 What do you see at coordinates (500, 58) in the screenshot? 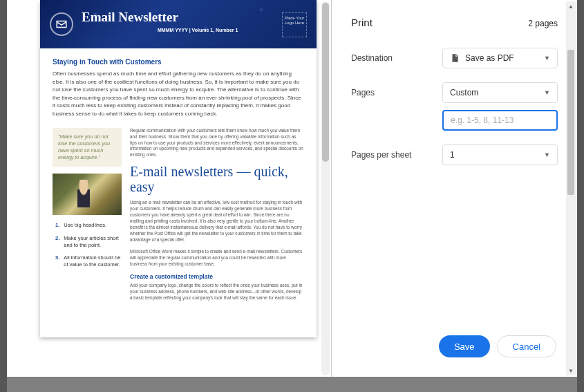
I see `destination-select: Save as PDF ▼` at bounding box center [500, 58].